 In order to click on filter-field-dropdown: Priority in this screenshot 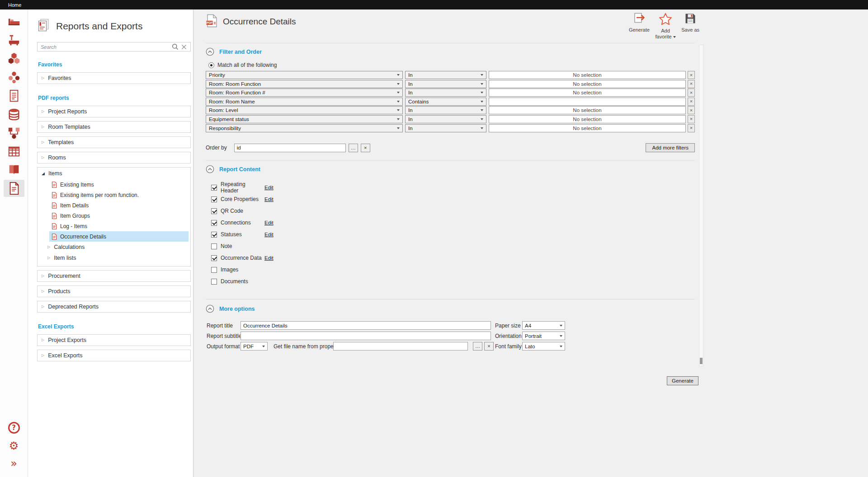, I will do `click(304, 75)`.